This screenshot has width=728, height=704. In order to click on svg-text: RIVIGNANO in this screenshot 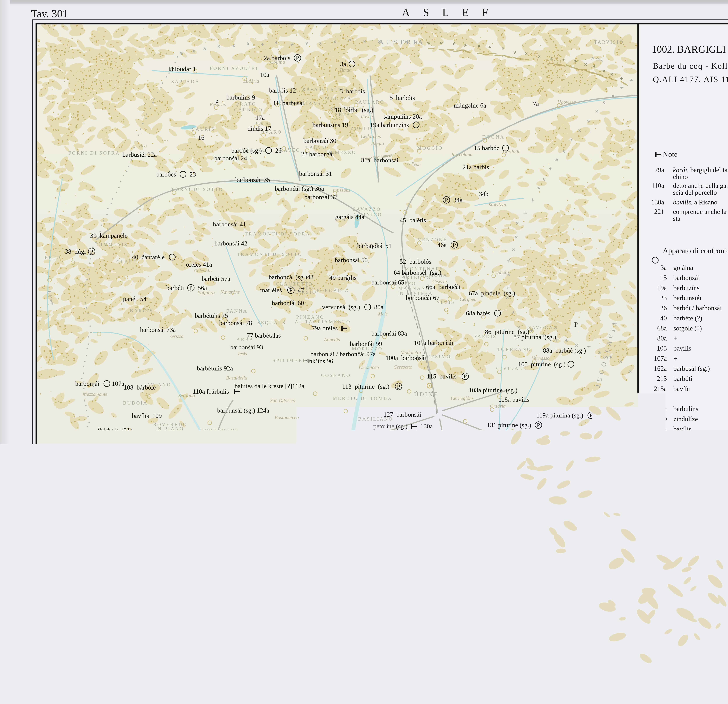, I will do `click(358, 506)`.